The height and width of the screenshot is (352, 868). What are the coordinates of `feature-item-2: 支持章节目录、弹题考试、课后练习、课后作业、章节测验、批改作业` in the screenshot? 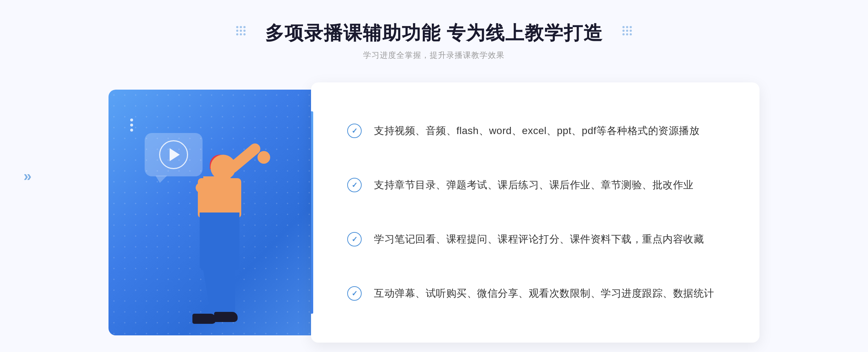 It's located at (539, 185).